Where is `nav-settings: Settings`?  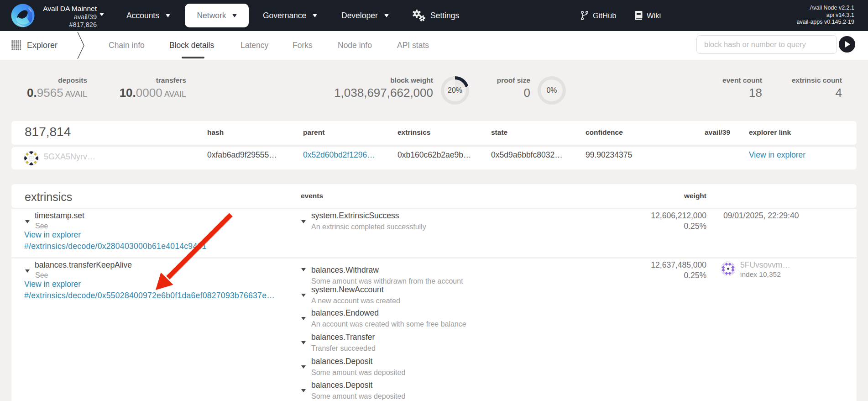
nav-settings: Settings is located at coordinates (435, 16).